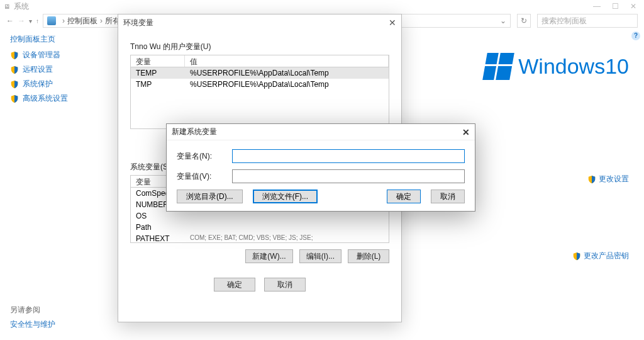 The width and height of the screenshot is (644, 340). Describe the element at coordinates (82, 21) in the screenshot. I see `crumb-0: 控制面板` at that location.